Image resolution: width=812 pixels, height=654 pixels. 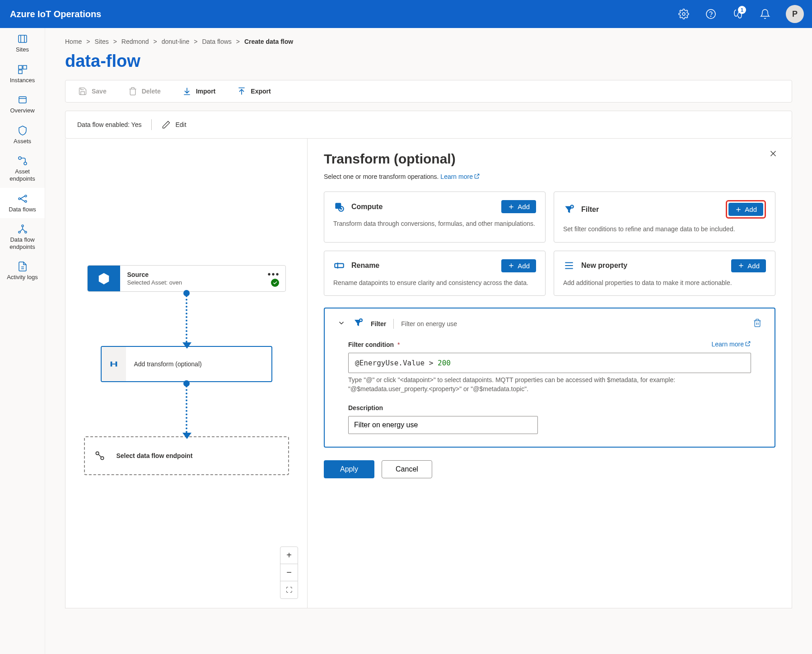 What do you see at coordinates (407, 469) in the screenshot?
I see `cancel-button: Cancel` at bounding box center [407, 469].